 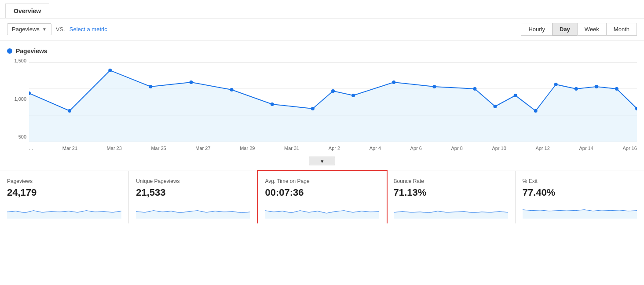 What do you see at coordinates (114, 148) in the screenshot?
I see `x-label-mar23: Mar 23` at bounding box center [114, 148].